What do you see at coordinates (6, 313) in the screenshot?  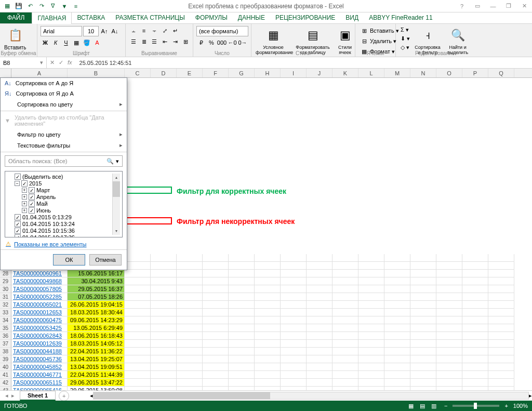 I see `row-header: 33` at bounding box center [6, 313].